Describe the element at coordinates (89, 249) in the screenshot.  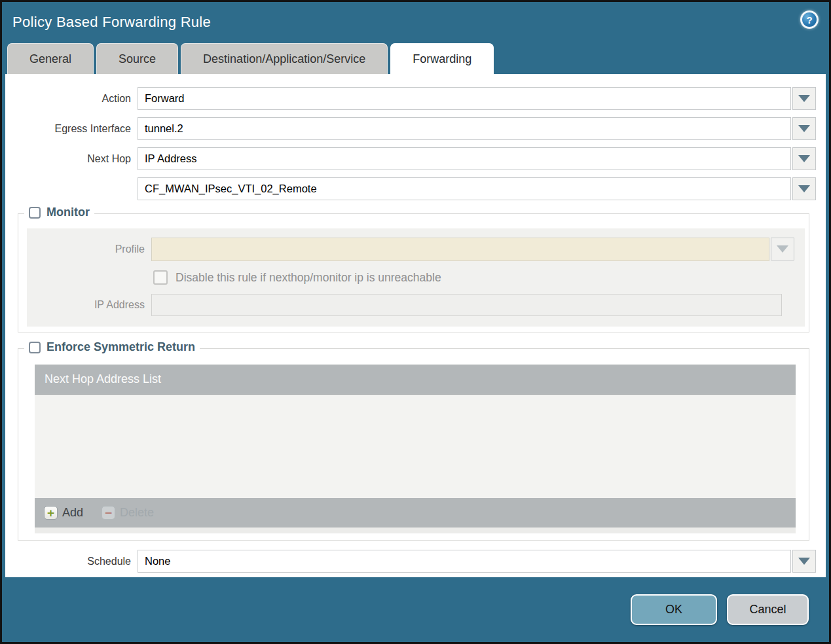
I see `profile-label: Profile` at that location.